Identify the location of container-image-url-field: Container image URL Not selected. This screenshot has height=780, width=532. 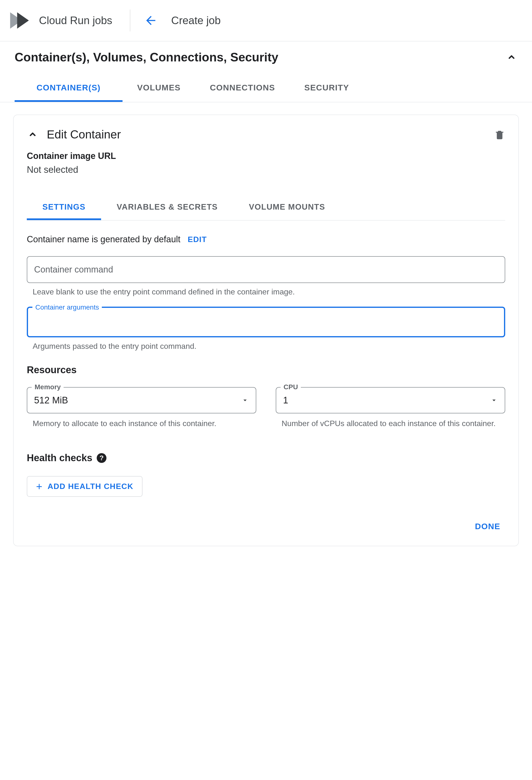
(266, 163).